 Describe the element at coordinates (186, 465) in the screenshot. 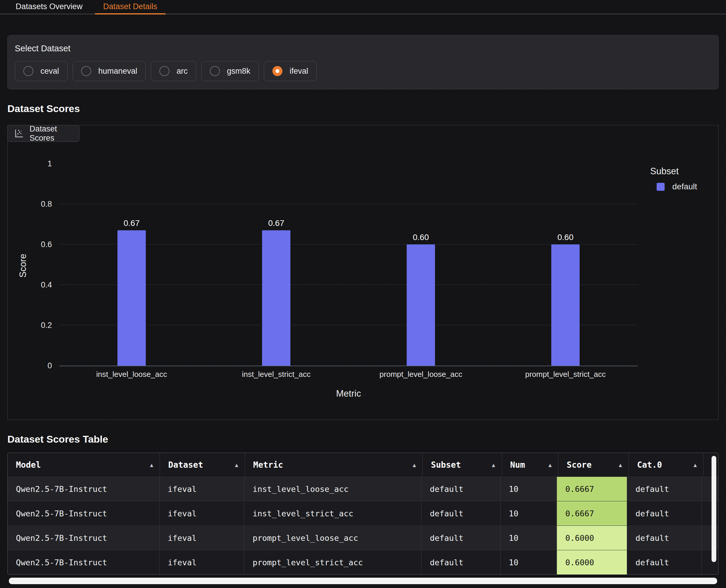

I see `column-header-label: Dataset` at that location.